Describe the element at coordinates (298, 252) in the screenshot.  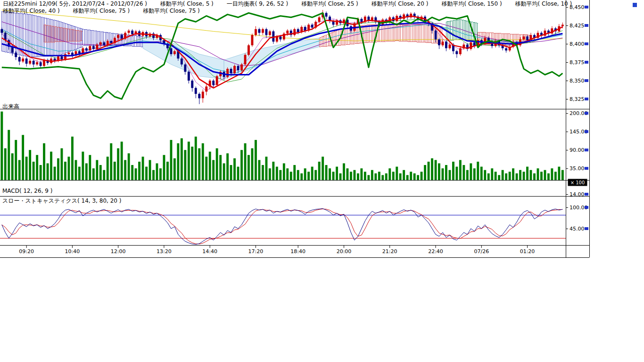
I see `time-label: 18:40` at that location.